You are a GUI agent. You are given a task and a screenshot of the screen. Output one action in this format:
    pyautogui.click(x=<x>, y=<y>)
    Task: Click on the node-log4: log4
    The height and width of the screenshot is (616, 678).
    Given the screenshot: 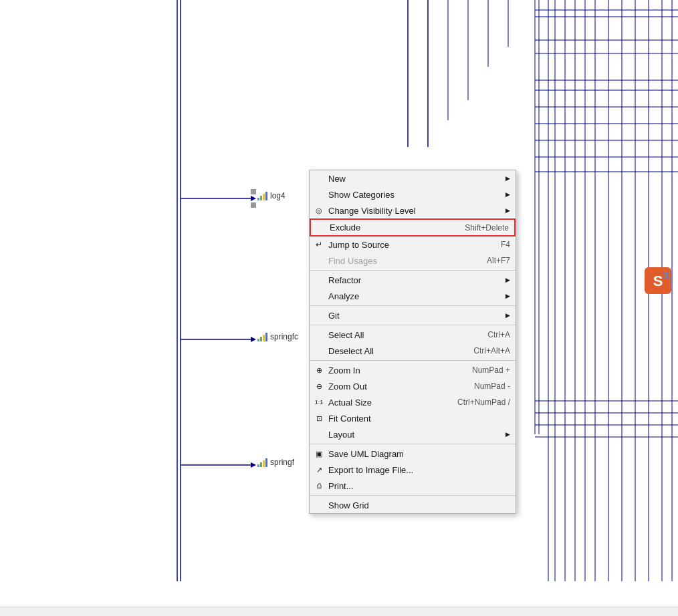 What is the action you would take?
    pyautogui.click(x=271, y=196)
    